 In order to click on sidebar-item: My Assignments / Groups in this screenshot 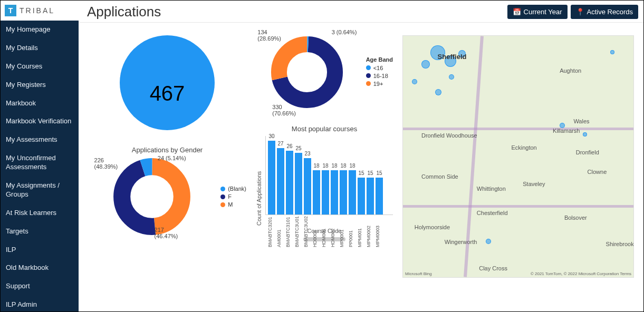, I will do `click(40, 190)`.